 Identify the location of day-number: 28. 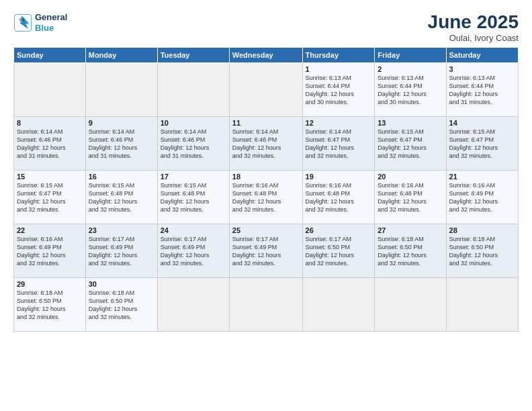
(482, 230).